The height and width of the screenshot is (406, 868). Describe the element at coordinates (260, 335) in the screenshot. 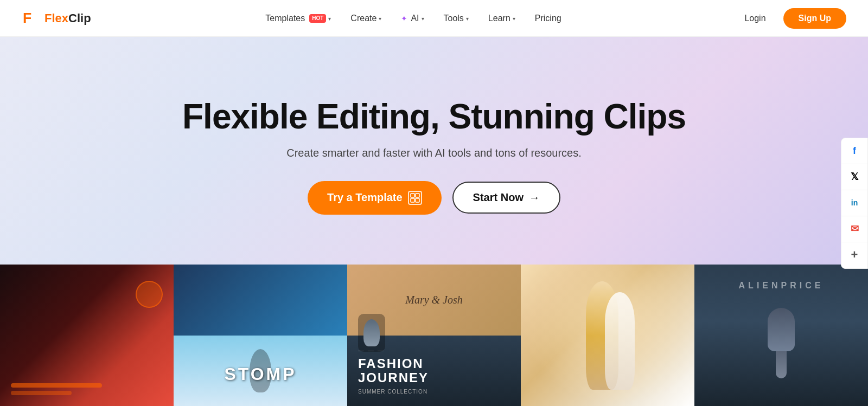

I see `gallery-item-2: STOMP` at that location.